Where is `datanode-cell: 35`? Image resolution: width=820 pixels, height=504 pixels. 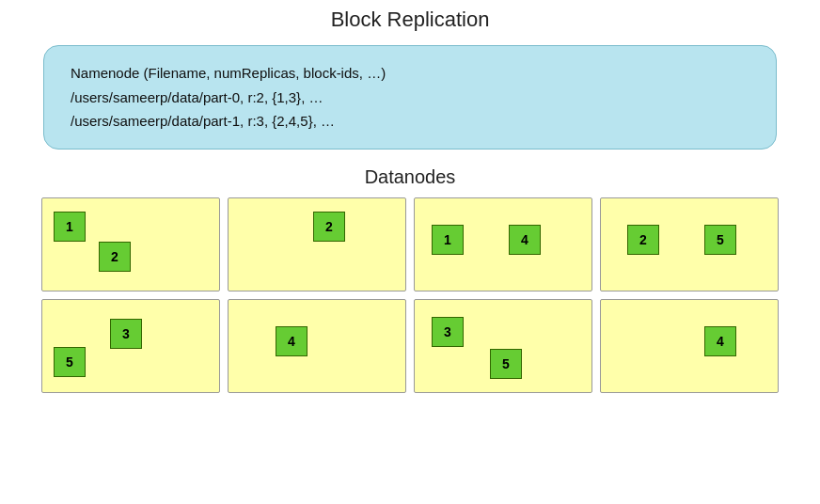 datanode-cell: 35 is located at coordinates (503, 346).